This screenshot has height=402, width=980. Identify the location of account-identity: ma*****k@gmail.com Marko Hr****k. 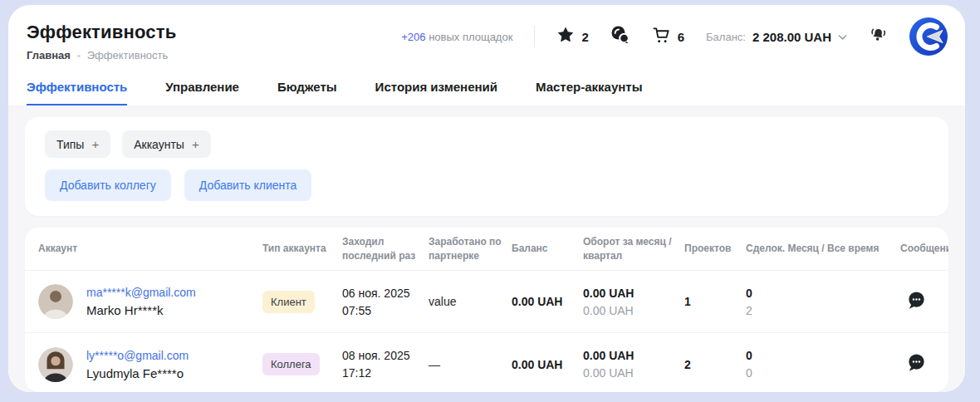
(141, 302).